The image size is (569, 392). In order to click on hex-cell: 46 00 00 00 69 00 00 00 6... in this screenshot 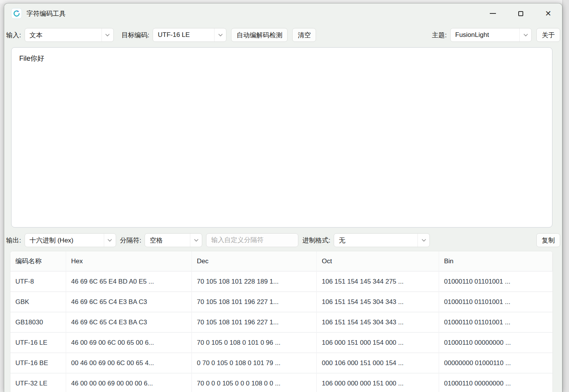, I will do `click(129, 383)`.